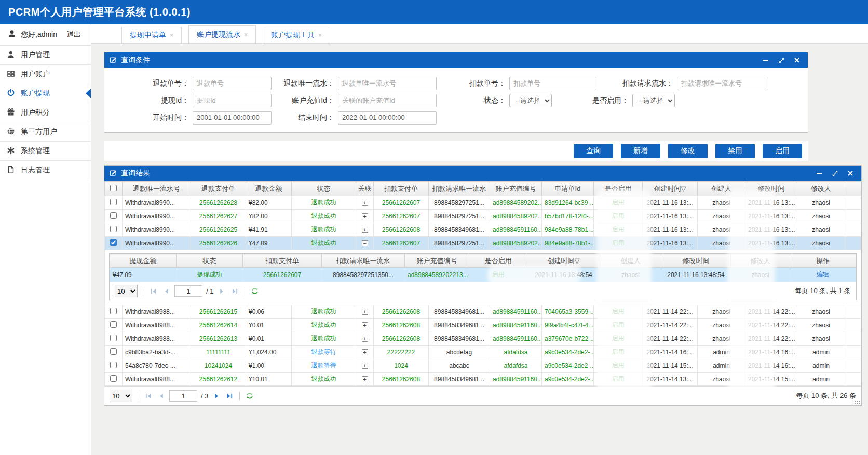 The width and height of the screenshot is (868, 455). I want to click on table-row: Withdrawal8988...25661262615¥0.06退款成功+25…, so click(483, 312).